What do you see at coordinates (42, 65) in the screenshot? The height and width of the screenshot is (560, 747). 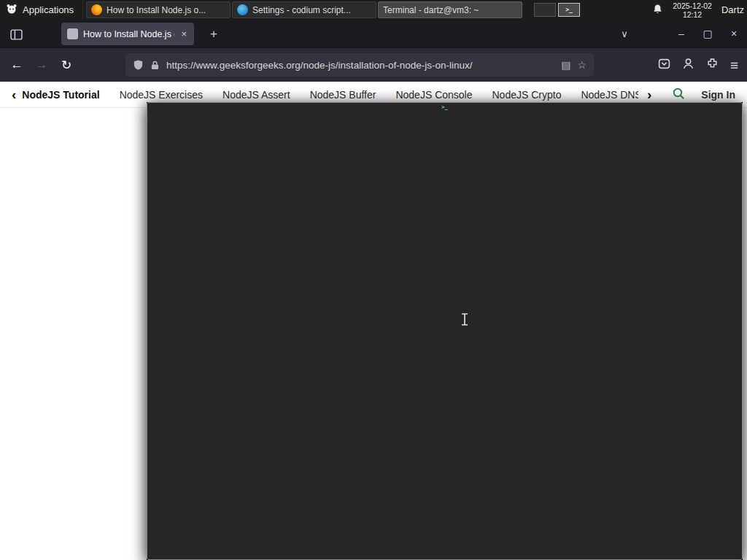 I see `forward-button: →` at bounding box center [42, 65].